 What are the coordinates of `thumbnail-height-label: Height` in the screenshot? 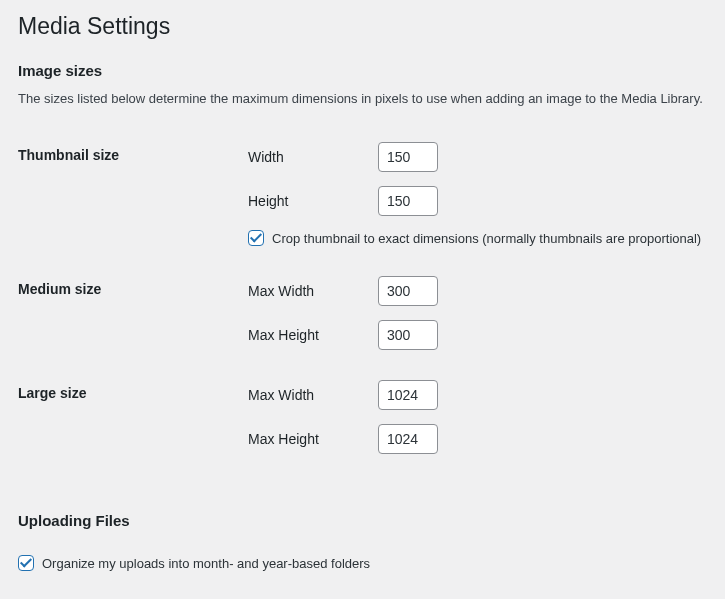 It's located at (313, 201).